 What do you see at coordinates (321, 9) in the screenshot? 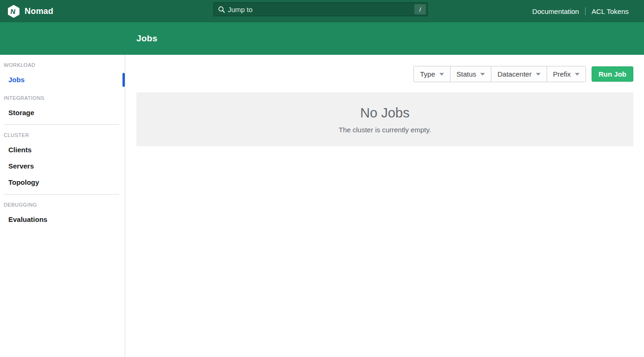
I see `jump-to-search: /` at bounding box center [321, 9].